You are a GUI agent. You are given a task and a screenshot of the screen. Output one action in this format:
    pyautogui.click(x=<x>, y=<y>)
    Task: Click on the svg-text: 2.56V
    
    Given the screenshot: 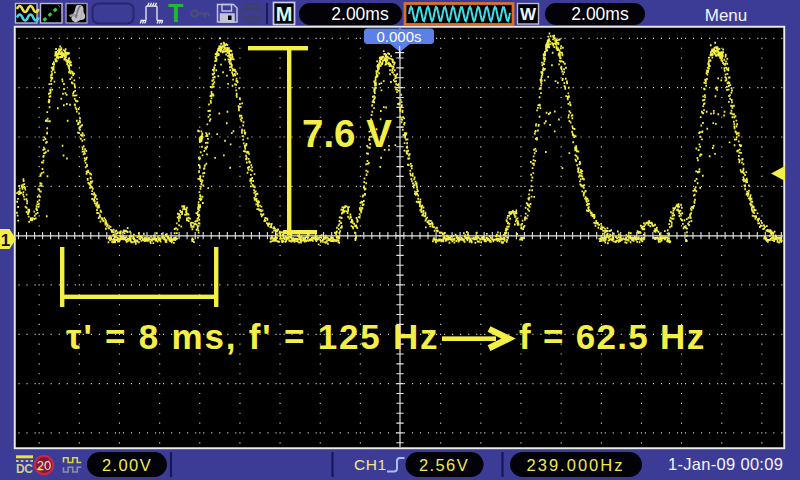 What is the action you would take?
    pyautogui.click(x=444, y=465)
    